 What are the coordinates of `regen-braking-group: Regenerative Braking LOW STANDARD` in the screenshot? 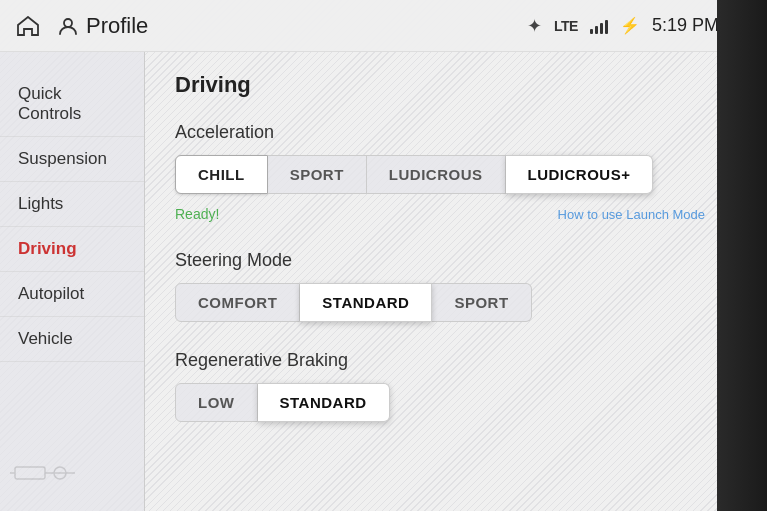 It's located at (440, 386).